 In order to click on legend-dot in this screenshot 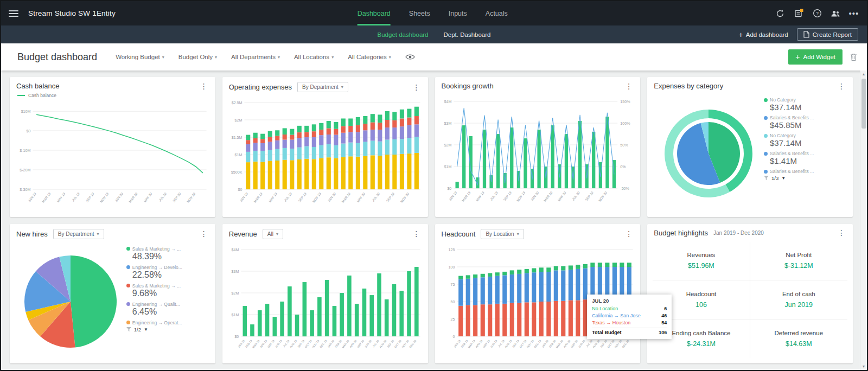, I will do `click(766, 100)`.